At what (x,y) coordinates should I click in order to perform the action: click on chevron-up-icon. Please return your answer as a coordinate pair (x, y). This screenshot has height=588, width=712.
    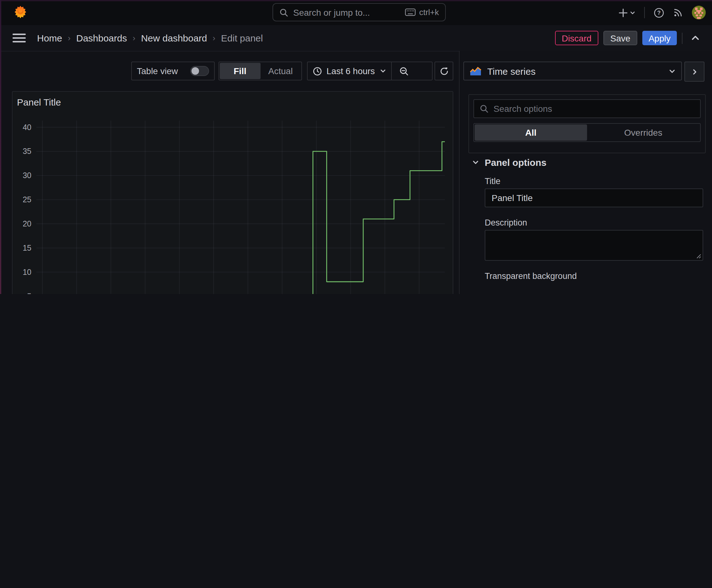
    Looking at the image, I should click on (695, 38).